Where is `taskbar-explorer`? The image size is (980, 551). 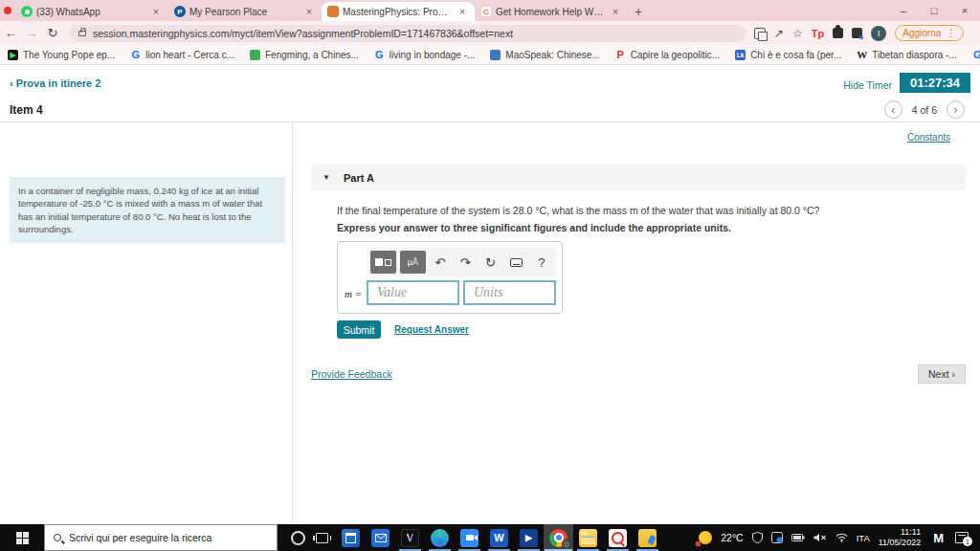 taskbar-explorer is located at coordinates (588, 538).